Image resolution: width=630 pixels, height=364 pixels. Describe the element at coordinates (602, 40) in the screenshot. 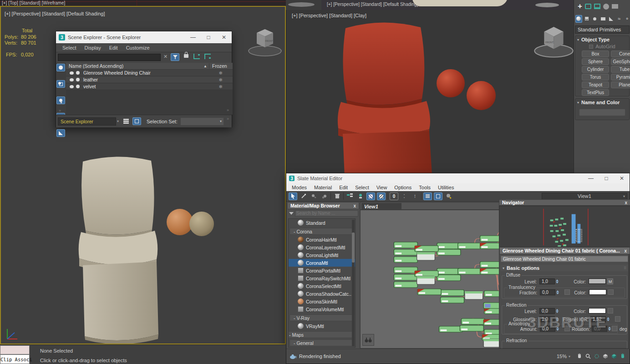

I see `object-type-header: ▾ Object Type` at that location.